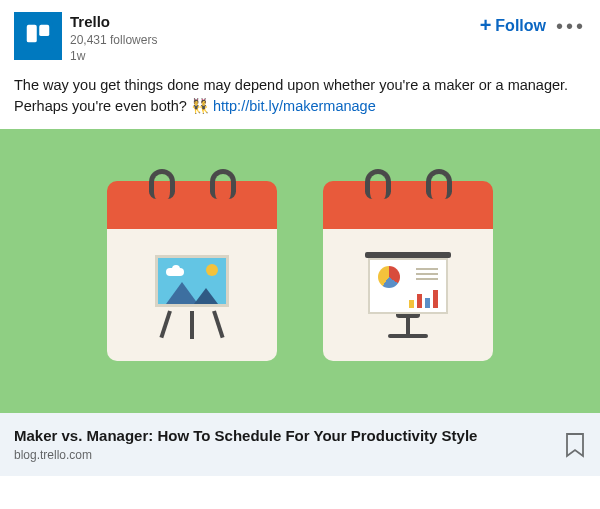  I want to click on follow-button: + Follow, so click(513, 26).